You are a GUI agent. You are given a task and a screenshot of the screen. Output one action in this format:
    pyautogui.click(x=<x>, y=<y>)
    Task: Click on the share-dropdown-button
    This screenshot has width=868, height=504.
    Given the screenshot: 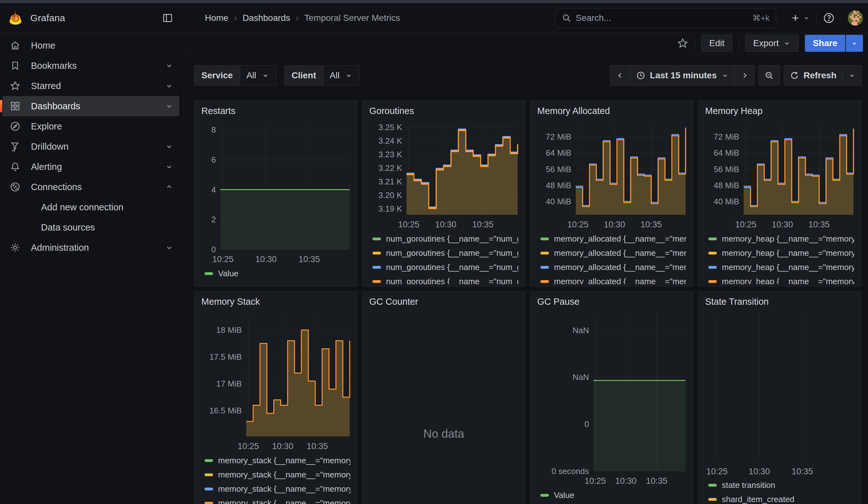 What is the action you would take?
    pyautogui.click(x=854, y=43)
    